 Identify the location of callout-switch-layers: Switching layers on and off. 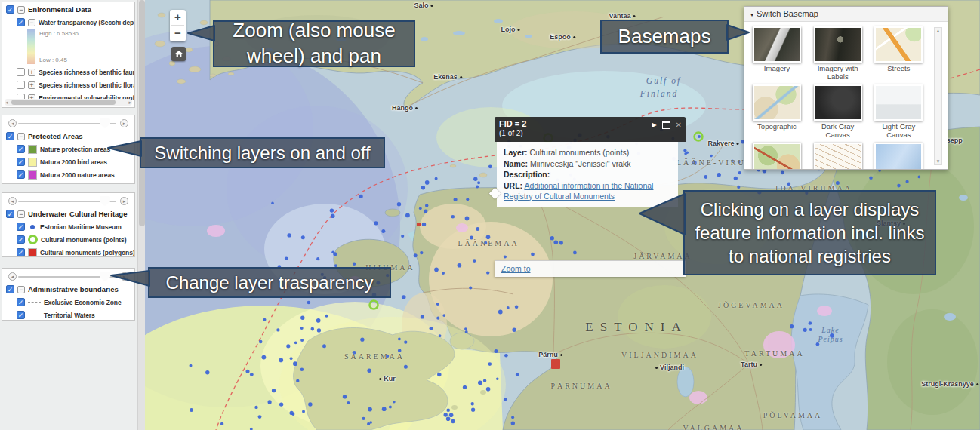
(263, 152).